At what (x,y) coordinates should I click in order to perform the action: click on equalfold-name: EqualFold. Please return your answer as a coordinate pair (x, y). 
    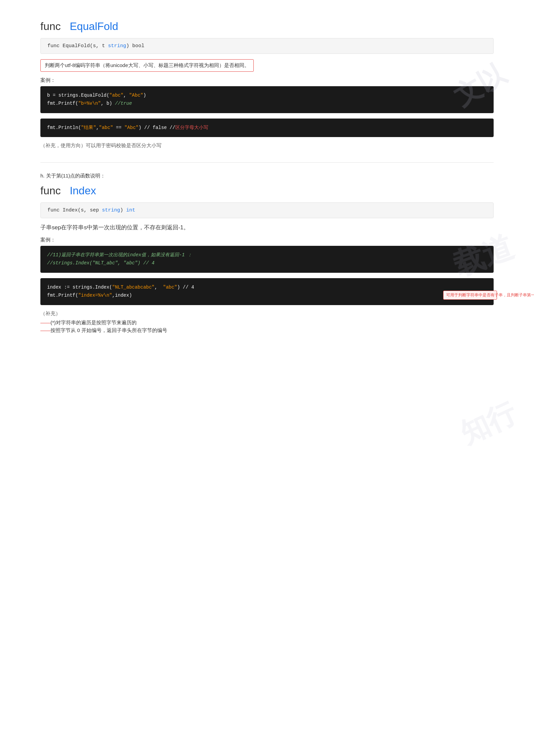
    Looking at the image, I should click on (94, 26).